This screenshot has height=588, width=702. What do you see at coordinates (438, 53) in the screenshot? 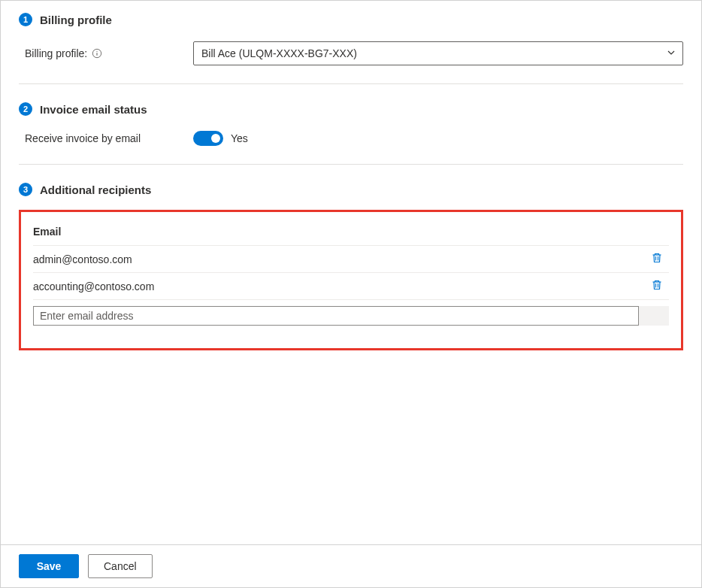
I see `billing-profile-select-wrapper: Bill Ace (ULQM-XXXX-BG7-XXX)` at bounding box center [438, 53].